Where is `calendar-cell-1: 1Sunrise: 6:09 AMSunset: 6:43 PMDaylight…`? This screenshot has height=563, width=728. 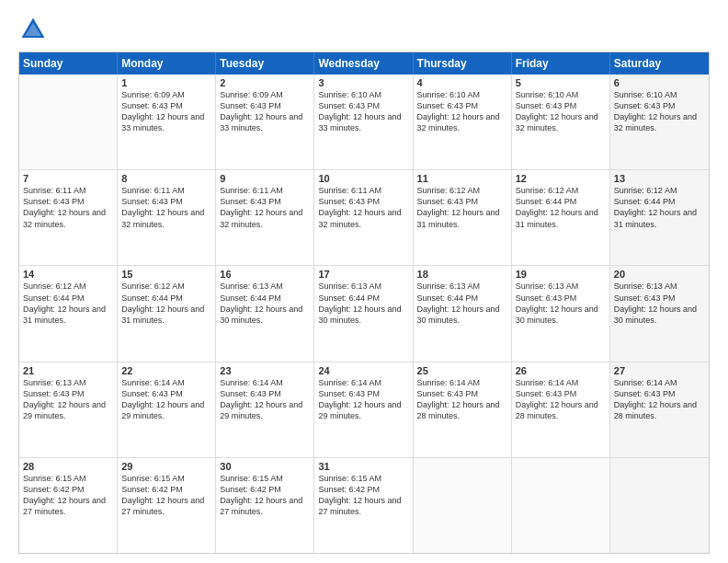
calendar-cell-1: 1Sunrise: 6:09 AMSunset: 6:43 PMDaylight… is located at coordinates (167, 121).